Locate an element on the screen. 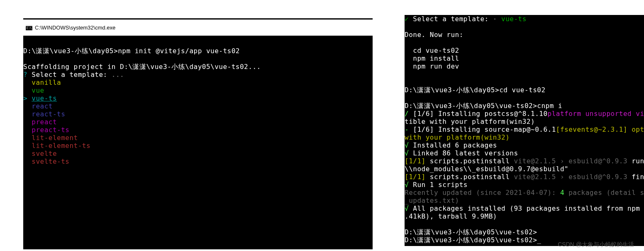 This screenshot has width=644, height=251. platform-warn1b: tible with your platform(win32) is located at coordinates (470, 121).